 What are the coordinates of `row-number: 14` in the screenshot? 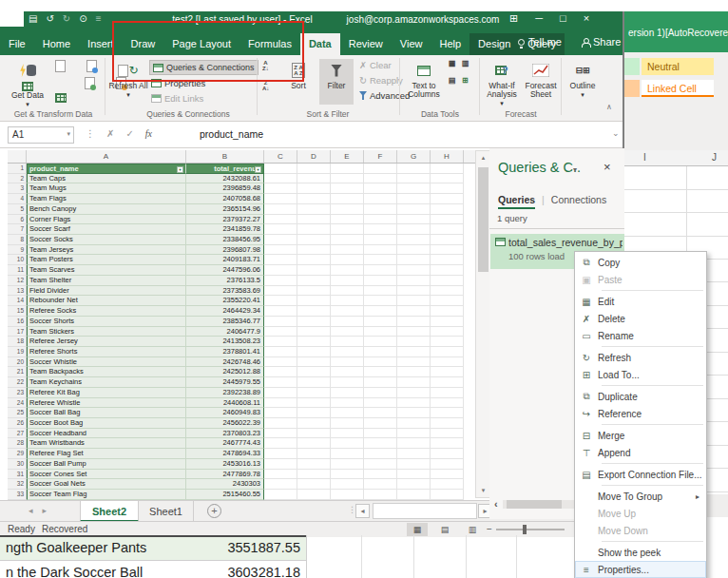 It's located at (17, 300).